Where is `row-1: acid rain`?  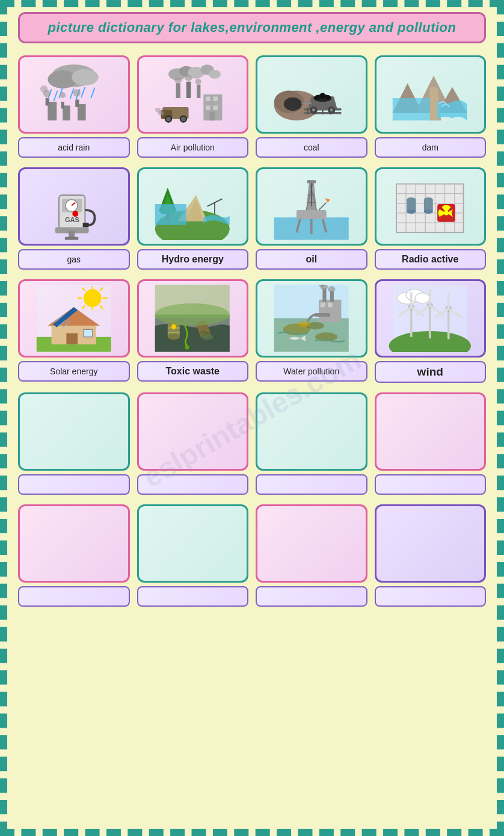 row-1: acid rain is located at coordinates (252, 107).